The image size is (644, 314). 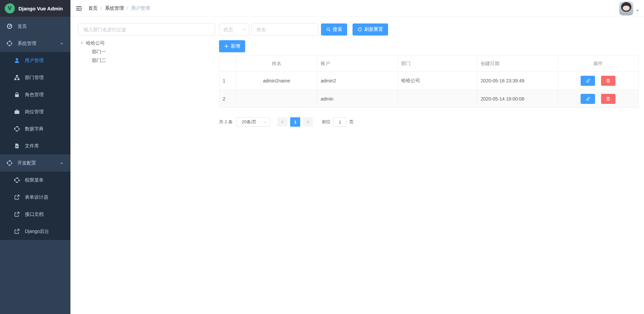 I want to click on status-select-input, so click(x=234, y=29).